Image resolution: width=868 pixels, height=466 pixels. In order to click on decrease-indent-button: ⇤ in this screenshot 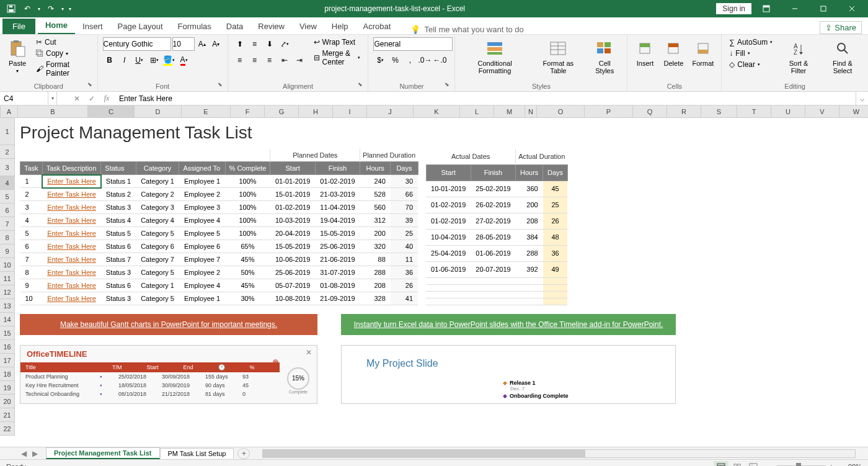, I will do `click(285, 60)`.